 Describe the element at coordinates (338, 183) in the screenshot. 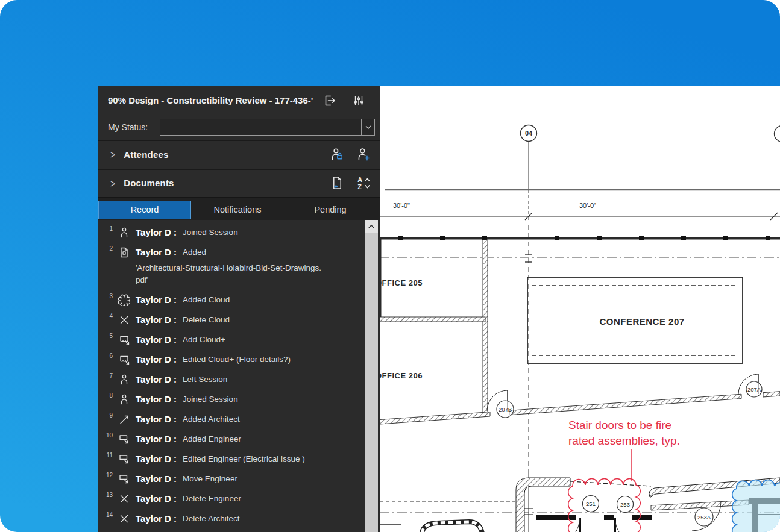

I see `document-upload-icon` at that location.